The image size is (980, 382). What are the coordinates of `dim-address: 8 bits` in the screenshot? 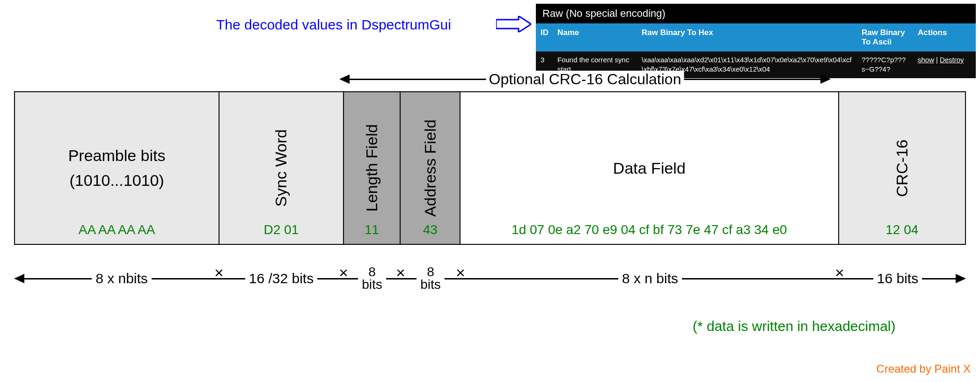 It's located at (431, 279).